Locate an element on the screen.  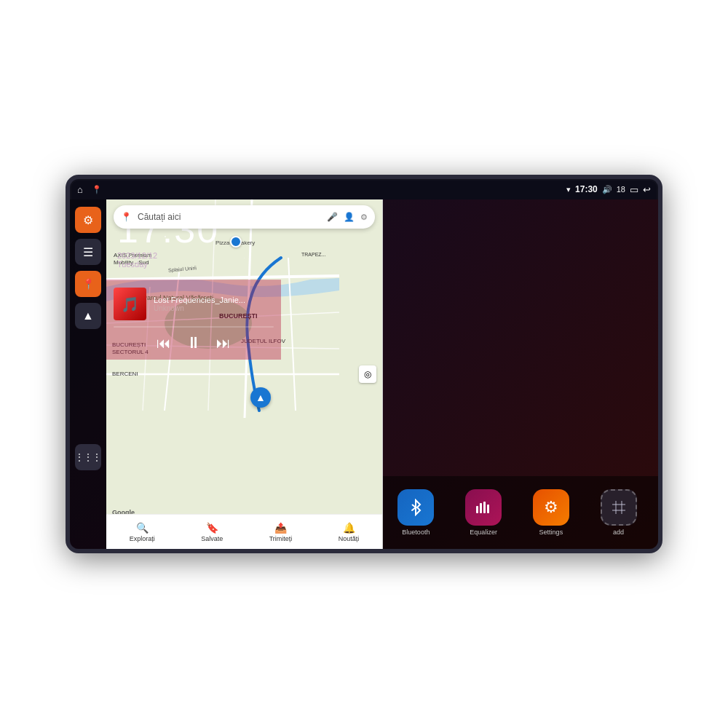
saved-label: Salvate is located at coordinates (212, 539).